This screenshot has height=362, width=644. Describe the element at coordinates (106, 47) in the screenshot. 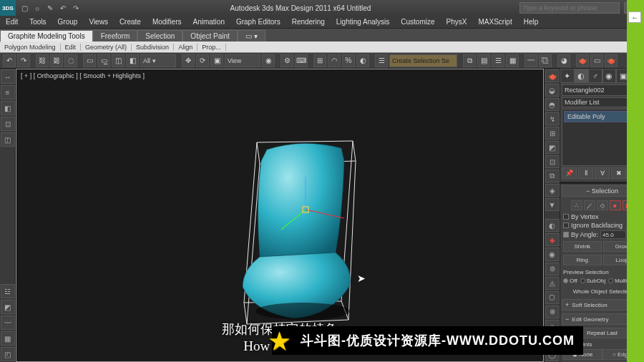

I see `sub-geometry: Geometry (All)` at that location.